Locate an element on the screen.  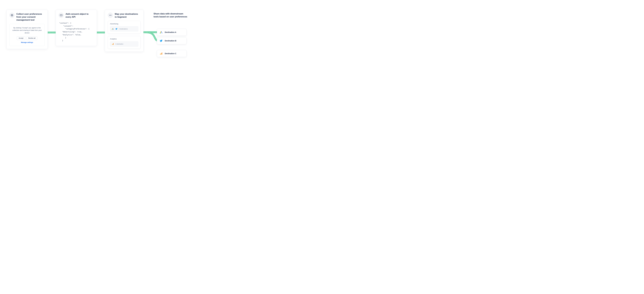
destination-a-pill: Destination A is located at coordinates (172, 32).